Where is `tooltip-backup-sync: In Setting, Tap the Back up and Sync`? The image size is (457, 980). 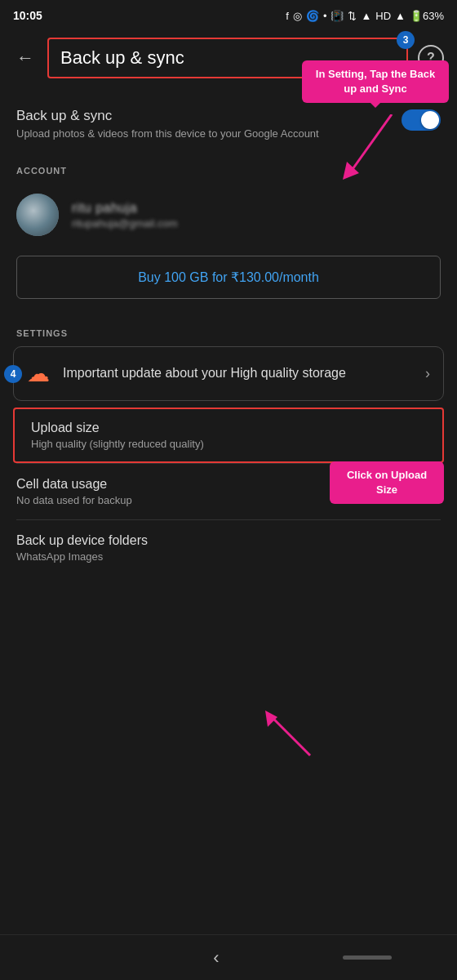
tooltip-backup-sync: In Setting, Tap the Back up and Sync is located at coordinates (375, 82).